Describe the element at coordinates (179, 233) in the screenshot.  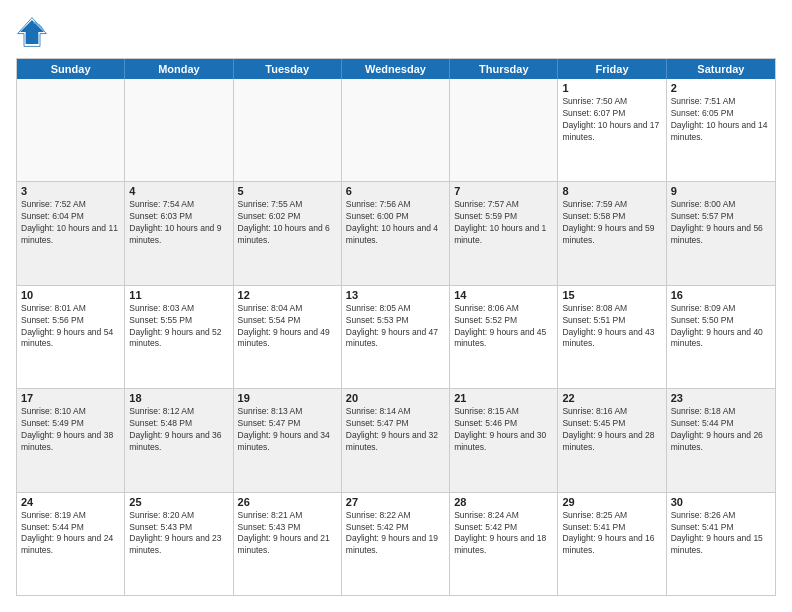
I see `day-cell-4: 4Sunrise: 7:54 AM Sunset: 6:03 PM Daylig…` at that location.